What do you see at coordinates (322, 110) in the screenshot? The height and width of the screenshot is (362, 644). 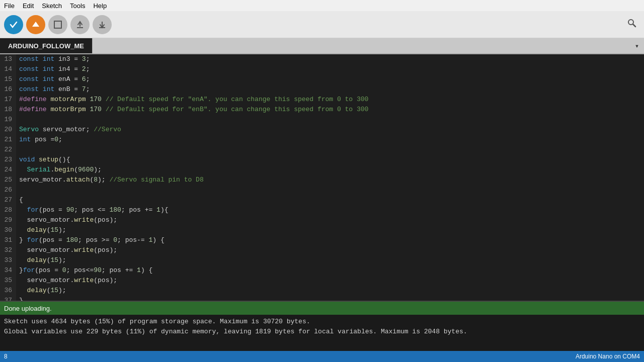 I see `code-line: 18#define motorBrpm 170 // Default speed…` at bounding box center [322, 110].